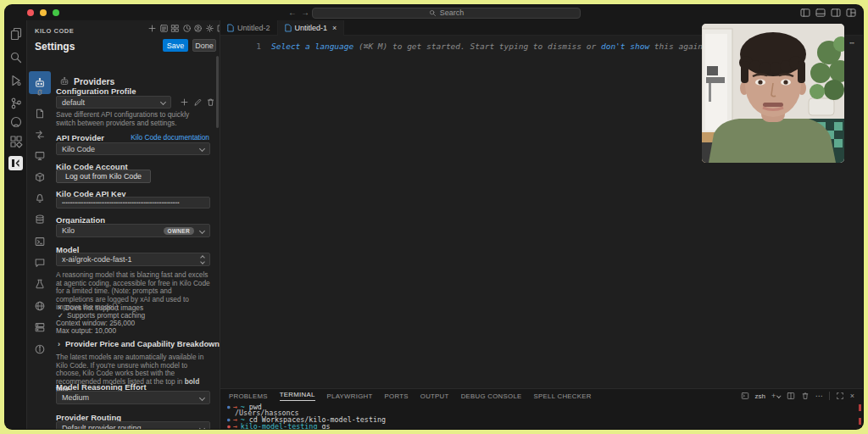 The width and height of the screenshot is (868, 434). Describe the element at coordinates (840, 396) in the screenshot. I see `maximize-panel-icon` at that location.